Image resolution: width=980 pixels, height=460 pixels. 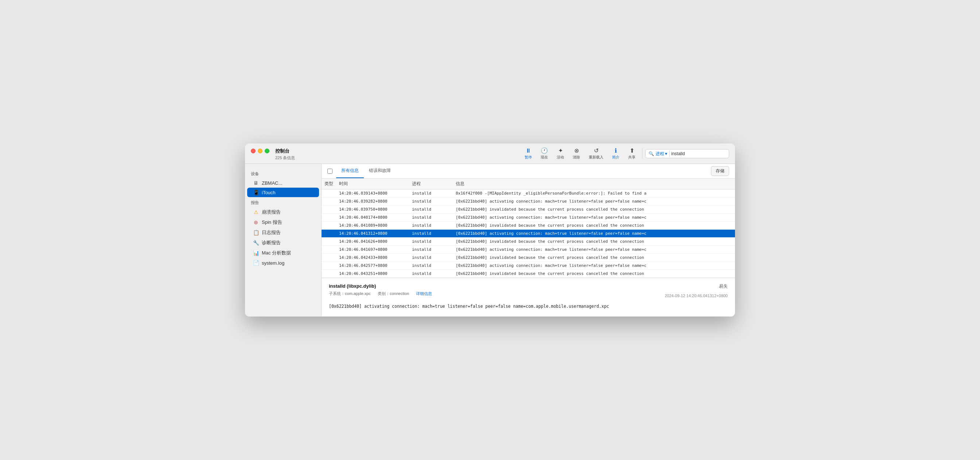 What do you see at coordinates (720, 171) in the screenshot?
I see `save-button: 存储` at bounding box center [720, 171].